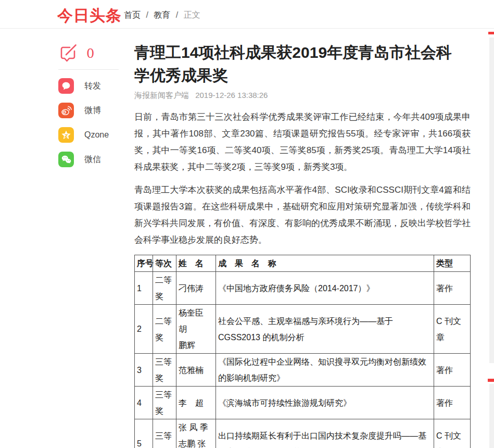 The width and height of the screenshot is (494, 448). What do you see at coordinates (303, 329) in the screenshot?
I see `table-row: 2 二等奖 杨奎臣 胡 鹏辉 社会公平感、主观幸福感与亲环境行为——基于CGSS…` at bounding box center [303, 329].